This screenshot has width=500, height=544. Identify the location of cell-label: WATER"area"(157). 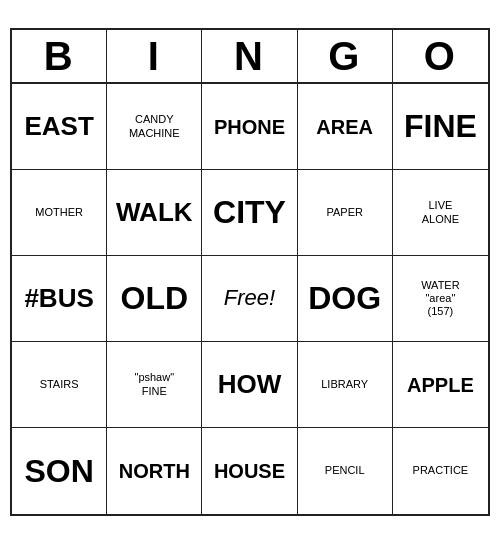
(440, 299).